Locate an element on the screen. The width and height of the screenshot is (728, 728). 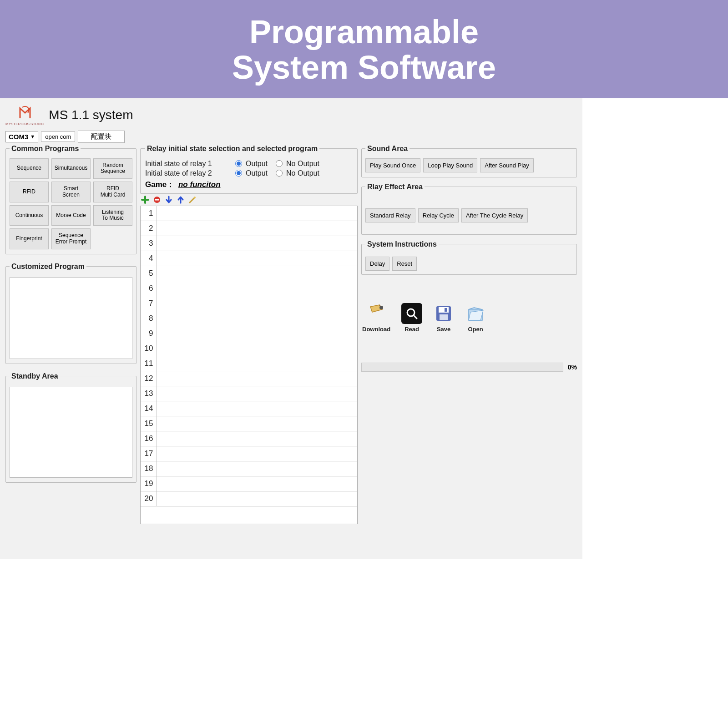
instruction-list: 1234567891011121314151617181920 is located at coordinates (249, 365).